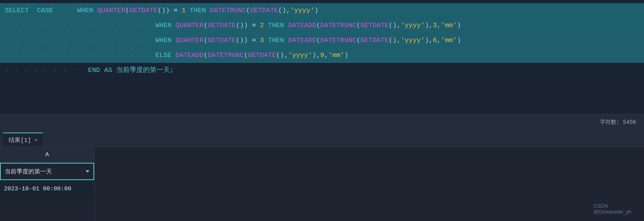  What do you see at coordinates (435, 26) in the screenshot?
I see `num-3-2: 3` at bounding box center [435, 26].